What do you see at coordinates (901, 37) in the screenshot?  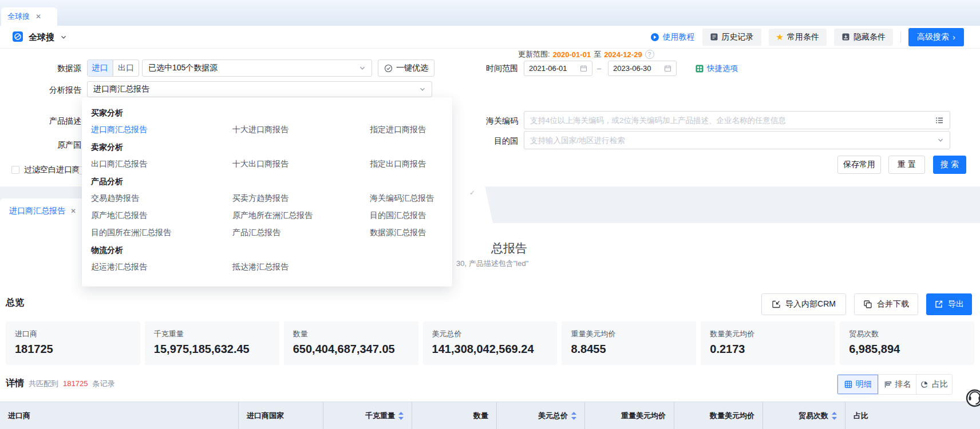 I see `toolbar-divider` at bounding box center [901, 37].